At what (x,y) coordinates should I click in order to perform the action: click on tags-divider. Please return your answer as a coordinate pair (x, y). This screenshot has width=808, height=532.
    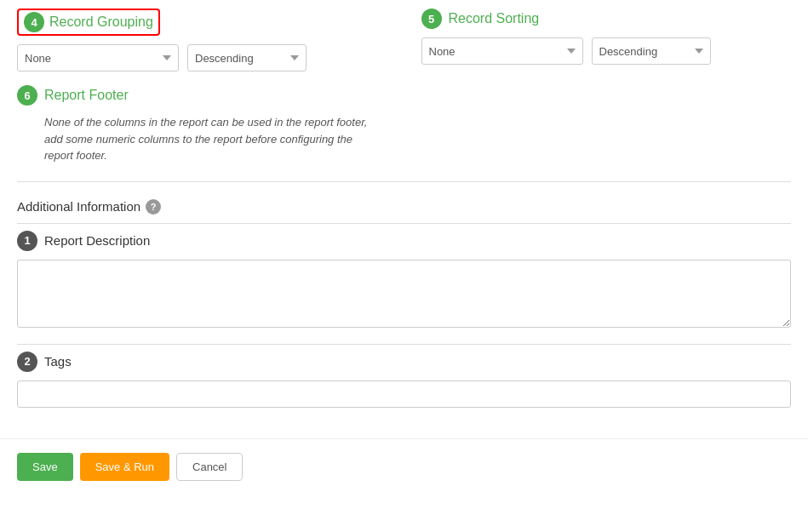
    Looking at the image, I should click on (404, 344).